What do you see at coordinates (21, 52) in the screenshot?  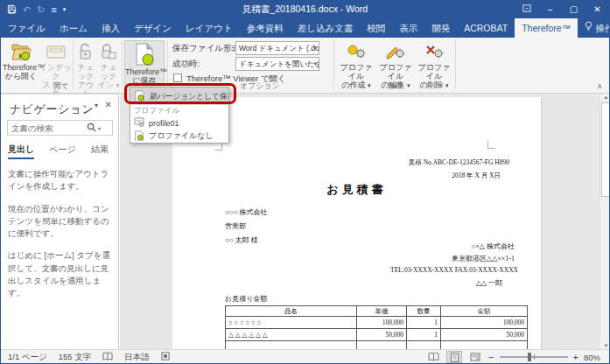 I see `open-from-therefore-icon` at bounding box center [21, 52].